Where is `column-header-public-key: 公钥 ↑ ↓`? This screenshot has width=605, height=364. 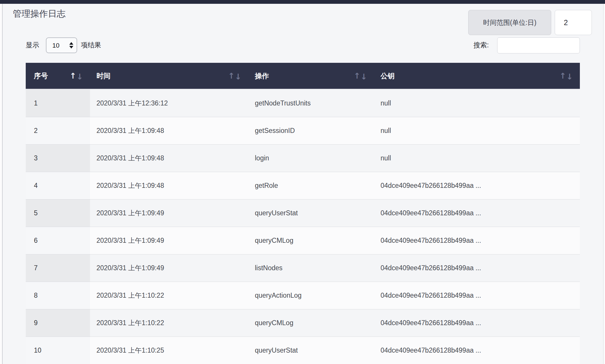
column-header-public-key: 公钥 ↑ ↓ is located at coordinates (477, 76).